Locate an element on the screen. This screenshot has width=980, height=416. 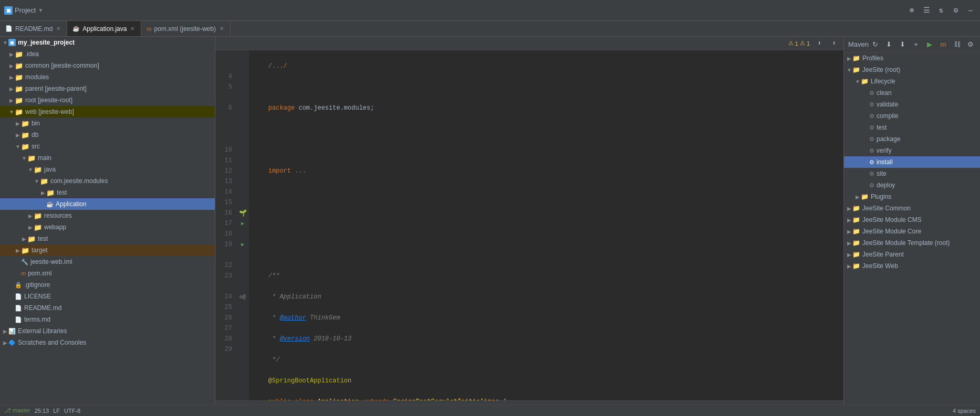
tab-pom: m pom.xml (jeesite-web) ✕ is located at coordinates (186, 29).